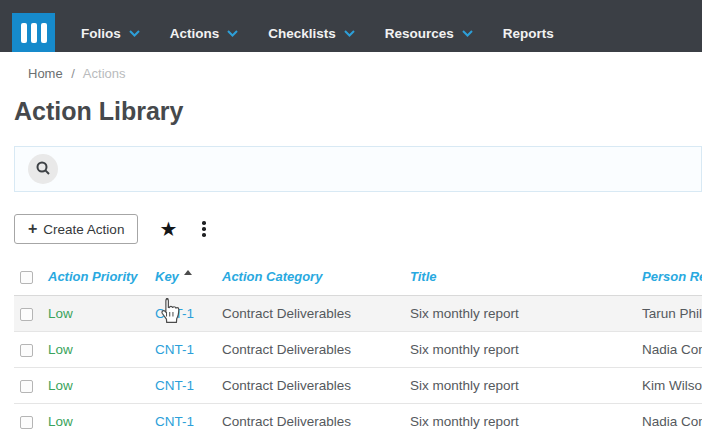  Describe the element at coordinates (526, 280) in the screenshot. I see `column-header-title: Title` at that location.